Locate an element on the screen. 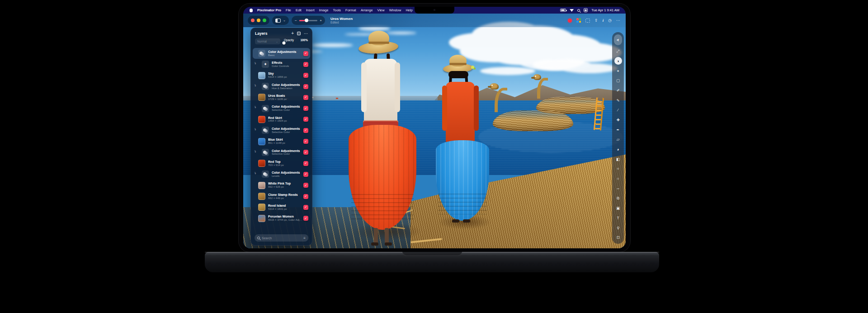  wifi-icon is located at coordinates (571, 10).